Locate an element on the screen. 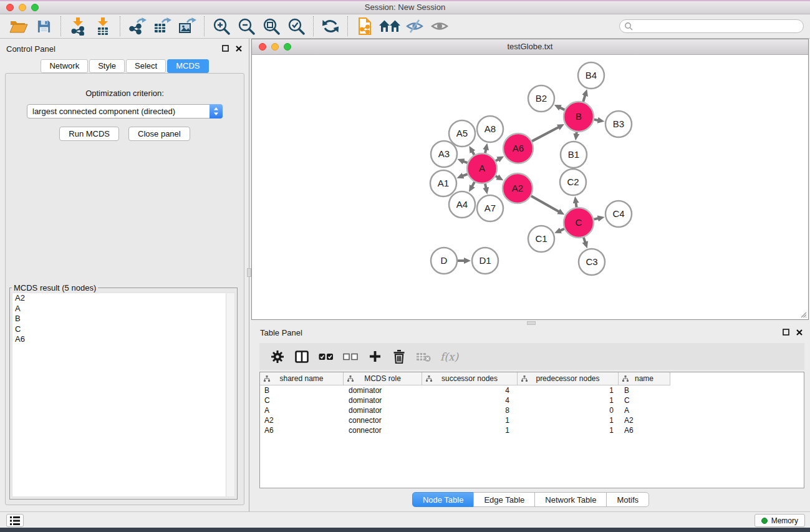  add-row-icon is located at coordinates (375, 357).